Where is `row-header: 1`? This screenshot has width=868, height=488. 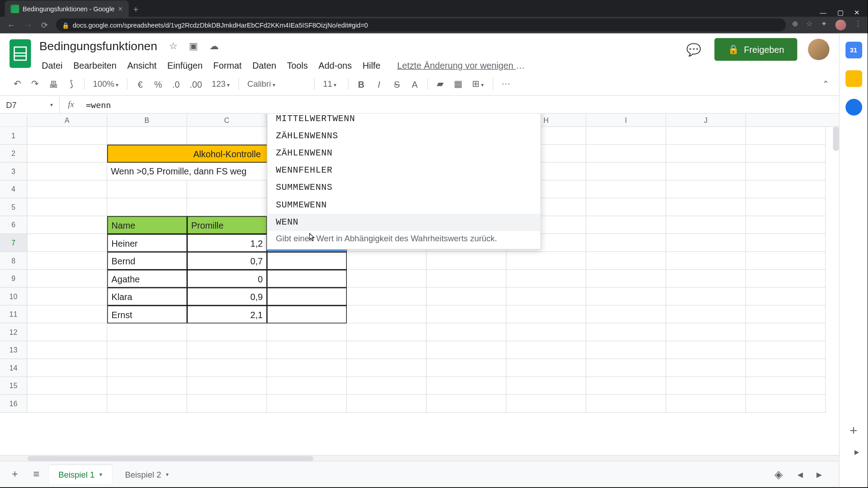
row-header: 1 is located at coordinates (14, 136).